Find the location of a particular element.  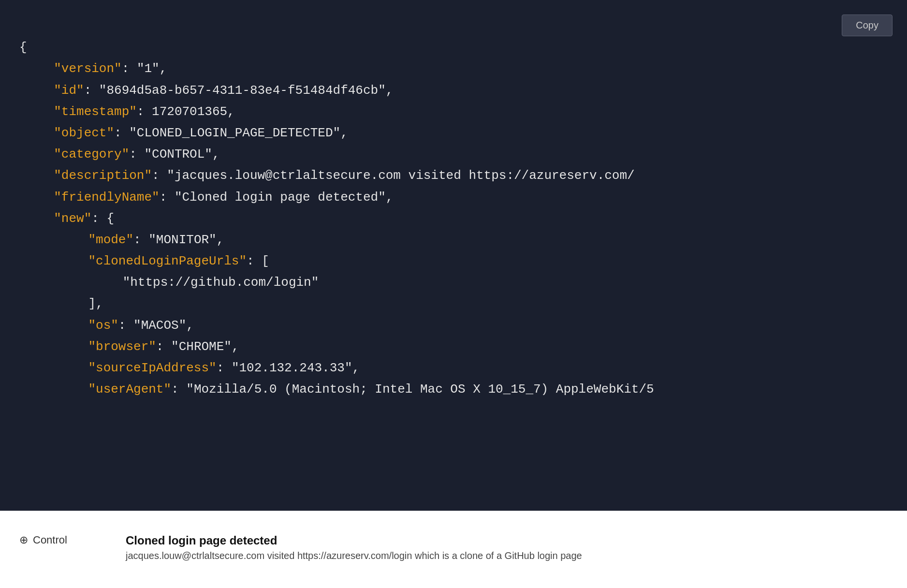

key-object: "object" is located at coordinates (84, 133).